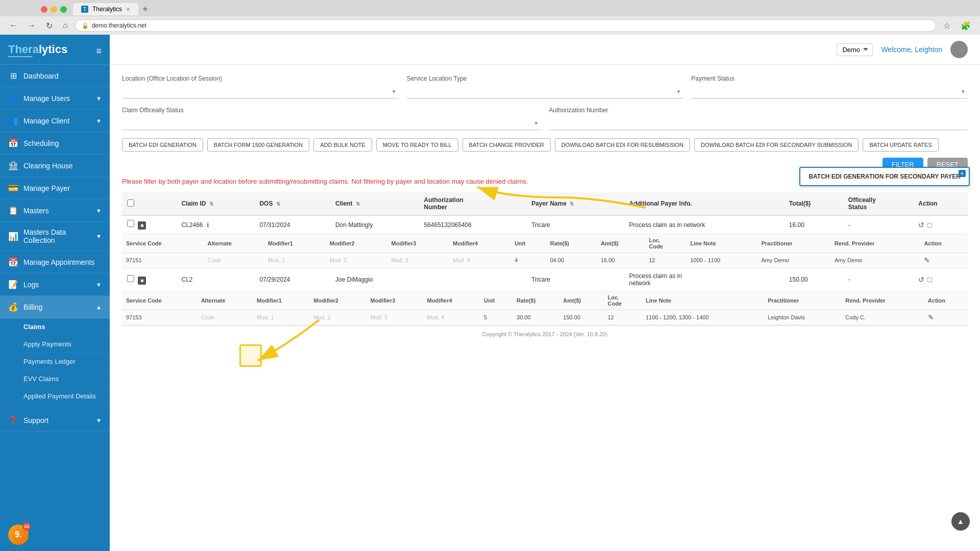  Describe the element at coordinates (885, 177) in the screenshot. I see `batch-edi-secondary-popup: × BATCH EDI GENERATION FOR SECONDARY PAY…` at that location.